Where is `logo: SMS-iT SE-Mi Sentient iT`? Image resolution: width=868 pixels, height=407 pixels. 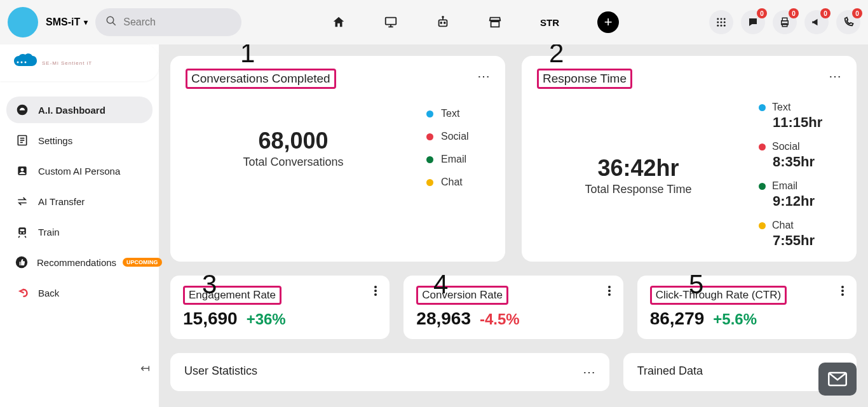
logo: SMS-iT SE-Mi Sentient iT is located at coordinates (79, 63).